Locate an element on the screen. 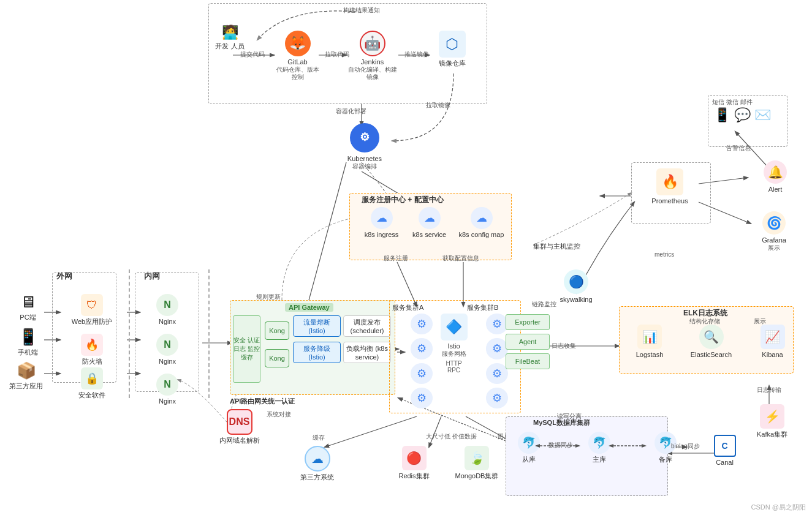  chain-monitor-label: 链路监控 is located at coordinates (544, 304).